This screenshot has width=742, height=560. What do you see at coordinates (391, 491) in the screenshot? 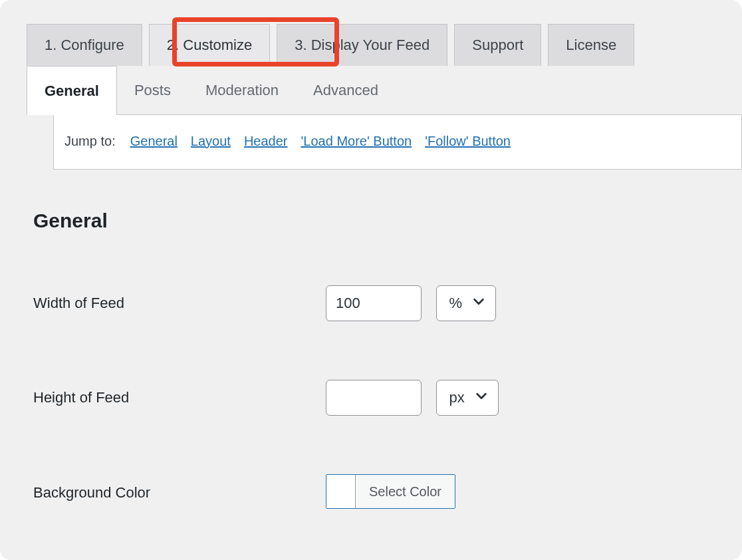
I see `color-picker-button: Select Color` at bounding box center [391, 491].